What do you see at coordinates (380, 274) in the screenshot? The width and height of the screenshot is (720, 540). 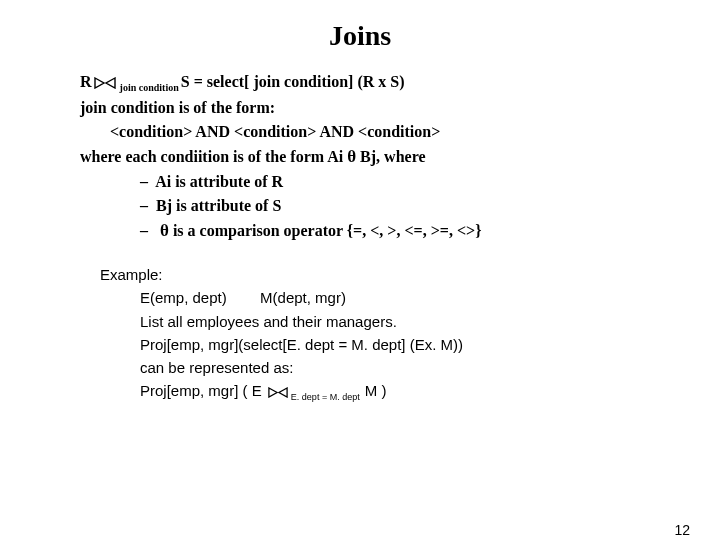 I see `example-label: Example:` at bounding box center [380, 274].